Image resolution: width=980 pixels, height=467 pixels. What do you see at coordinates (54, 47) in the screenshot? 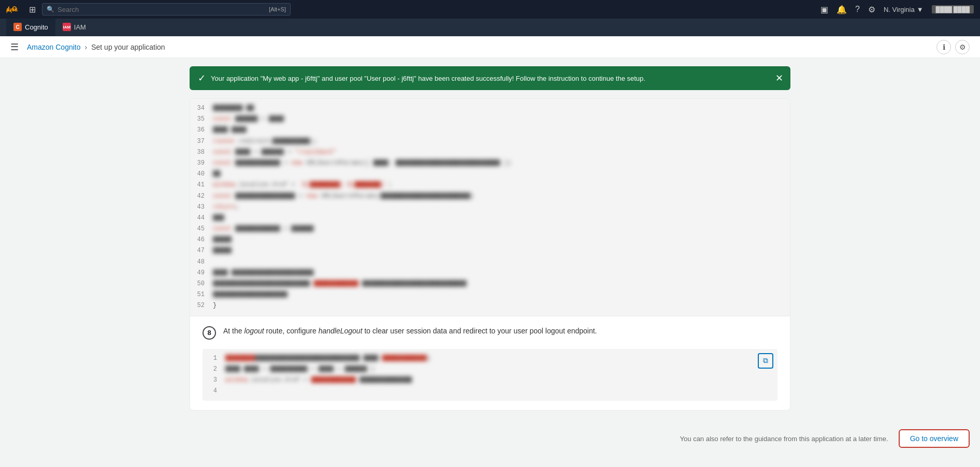
I see `breadcrumb-home-link: Amazon Cognito` at bounding box center [54, 47].